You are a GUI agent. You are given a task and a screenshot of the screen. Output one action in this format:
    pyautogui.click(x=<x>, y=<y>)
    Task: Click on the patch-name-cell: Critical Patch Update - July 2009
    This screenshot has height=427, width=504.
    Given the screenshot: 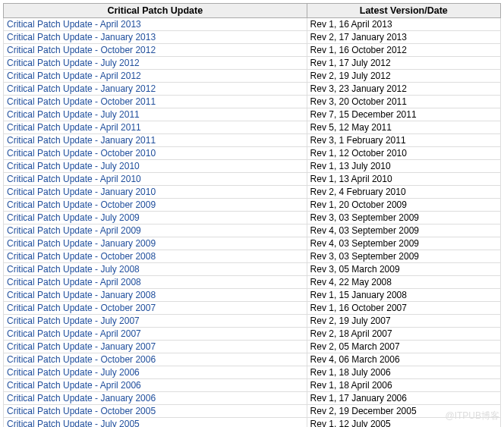 What is the action you would take?
    pyautogui.click(x=156, y=218)
    